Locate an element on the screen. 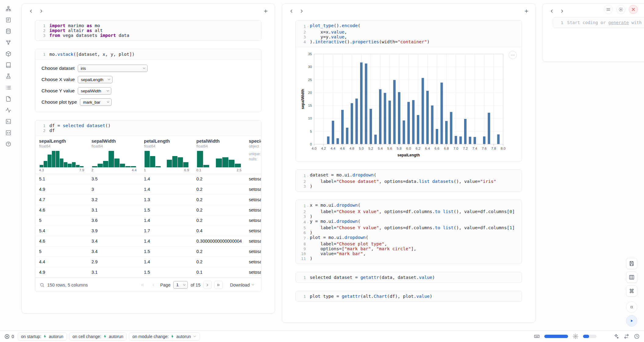 The image size is (644, 342). dropdown-select: mark_bar is located at coordinates (96, 102).